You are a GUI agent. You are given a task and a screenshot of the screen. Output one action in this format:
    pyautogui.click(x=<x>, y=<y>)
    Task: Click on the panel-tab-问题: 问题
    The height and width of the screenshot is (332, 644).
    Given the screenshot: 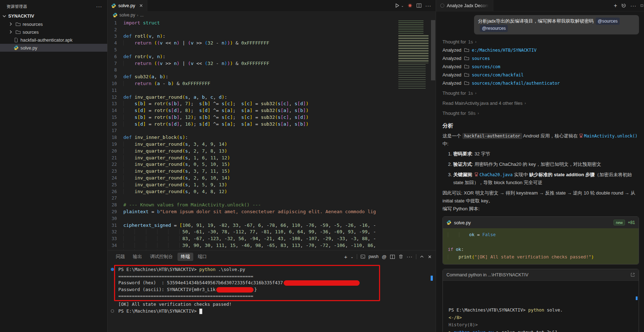 What is the action you would take?
    pyautogui.click(x=120, y=257)
    